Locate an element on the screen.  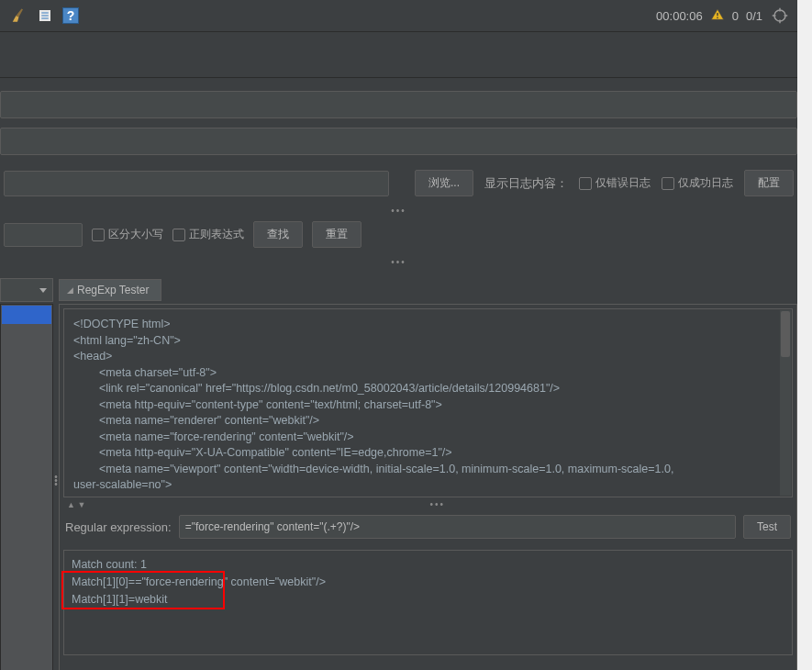
code-line: <html lang="zh-CN"> is located at coordinates (428, 341).